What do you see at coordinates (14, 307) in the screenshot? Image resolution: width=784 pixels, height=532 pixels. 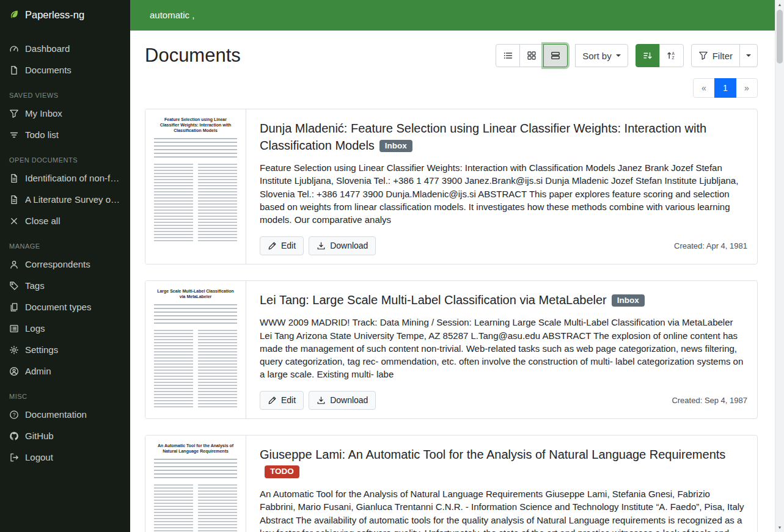 I see `document-types-icon` at bounding box center [14, 307].